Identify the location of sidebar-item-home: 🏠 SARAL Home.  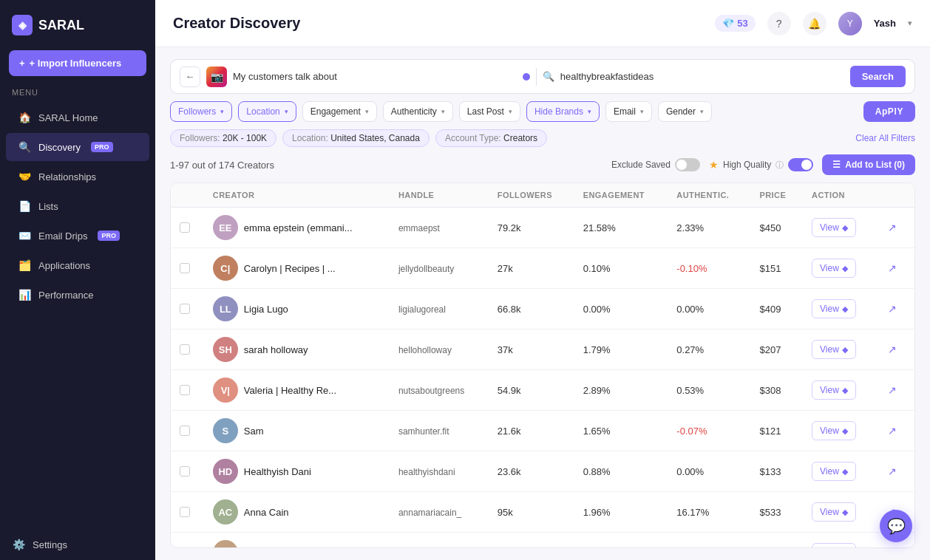
(78, 117).